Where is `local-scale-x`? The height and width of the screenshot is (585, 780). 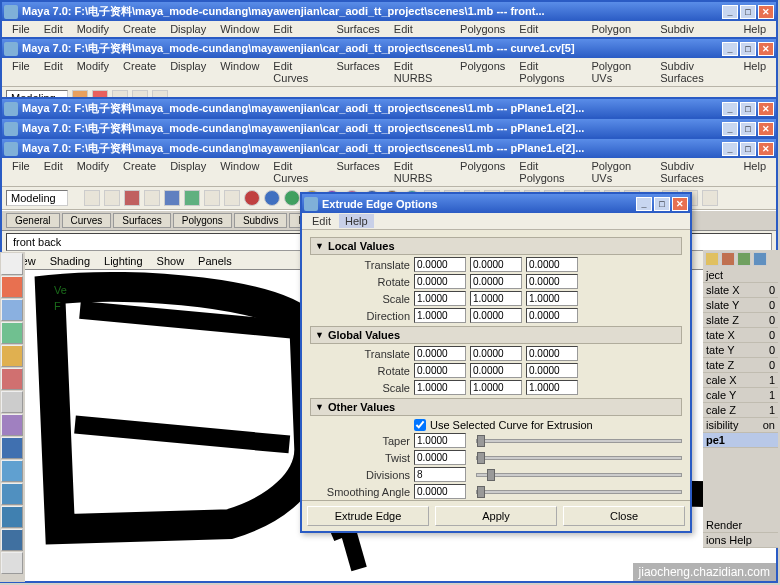
local-scale-x is located at coordinates (440, 298).